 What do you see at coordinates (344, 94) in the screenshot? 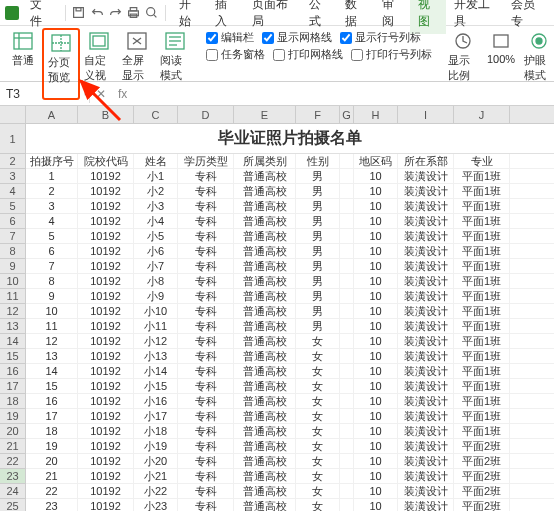
I see `formula-input` at bounding box center [344, 94].